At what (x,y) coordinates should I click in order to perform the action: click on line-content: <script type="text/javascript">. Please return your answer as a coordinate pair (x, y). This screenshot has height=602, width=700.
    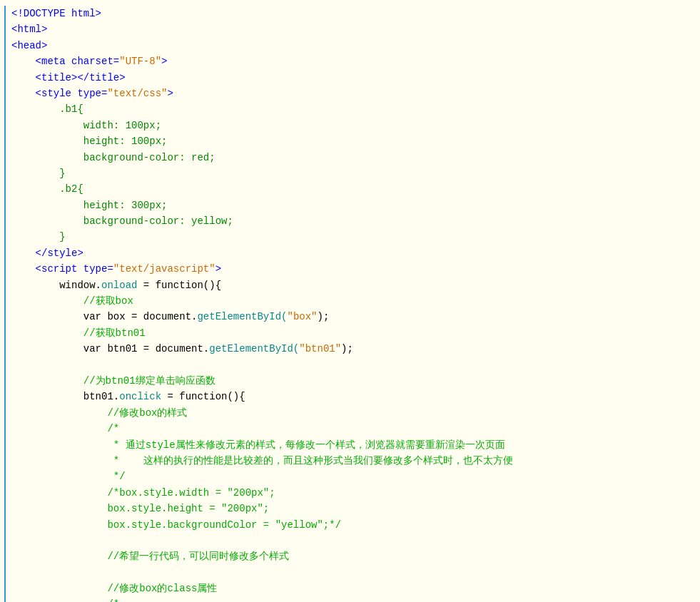
    Looking at the image, I should click on (354, 269).